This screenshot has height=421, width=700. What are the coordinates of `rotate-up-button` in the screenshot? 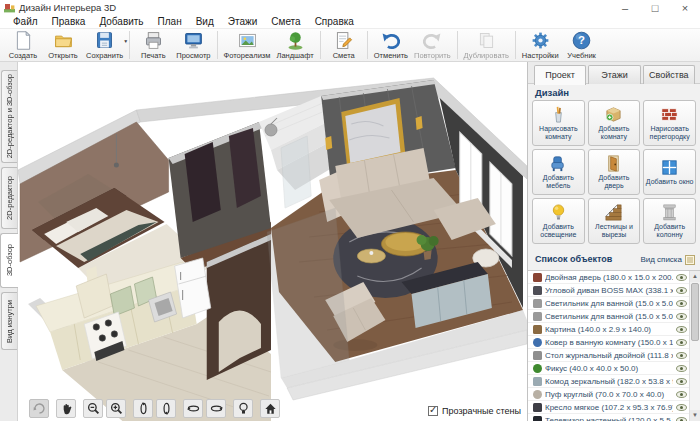 It's located at (143, 408).